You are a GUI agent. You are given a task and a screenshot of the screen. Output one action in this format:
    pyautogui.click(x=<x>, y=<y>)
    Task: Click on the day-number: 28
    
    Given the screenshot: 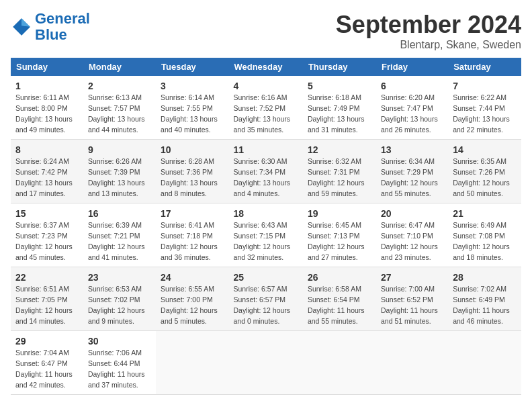 What is the action you would take?
    pyautogui.click(x=485, y=277)
    